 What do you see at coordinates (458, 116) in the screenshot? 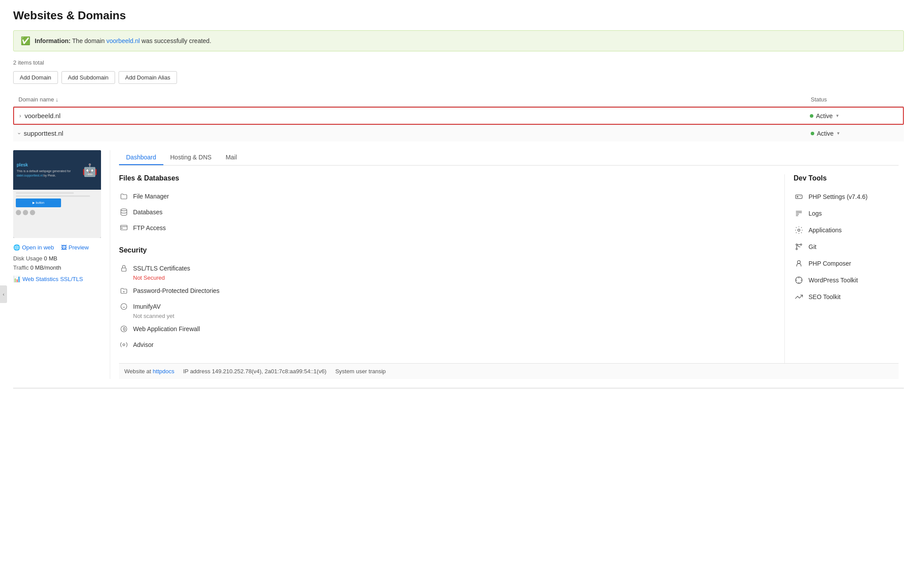
I see `domain-row-voorbeeld: › voorbeeld.nl Active ▾` at bounding box center [458, 116].